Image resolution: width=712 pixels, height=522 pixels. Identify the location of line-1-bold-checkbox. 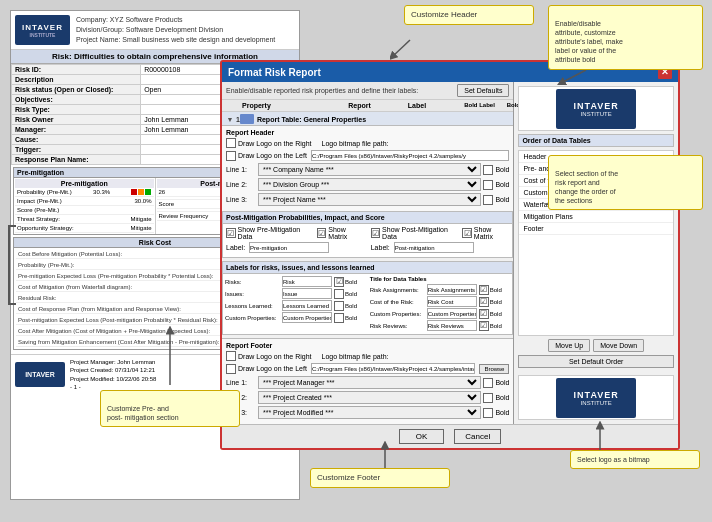
(488, 170).